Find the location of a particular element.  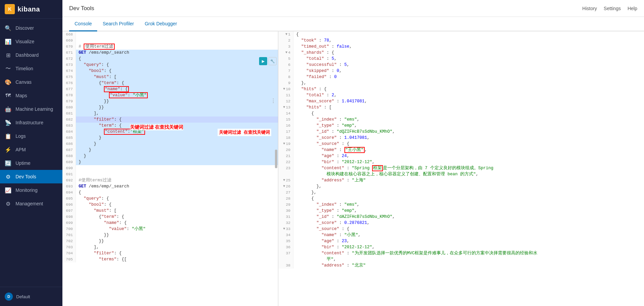

code-line-699: 699 "name": { is located at coordinates (170, 223).